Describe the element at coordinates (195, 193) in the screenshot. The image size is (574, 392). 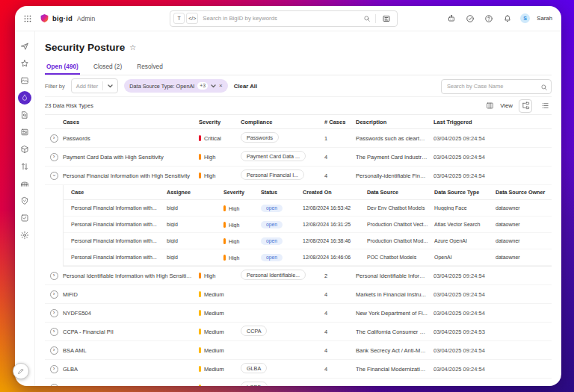
I see `column-header: Assignee` at that location.